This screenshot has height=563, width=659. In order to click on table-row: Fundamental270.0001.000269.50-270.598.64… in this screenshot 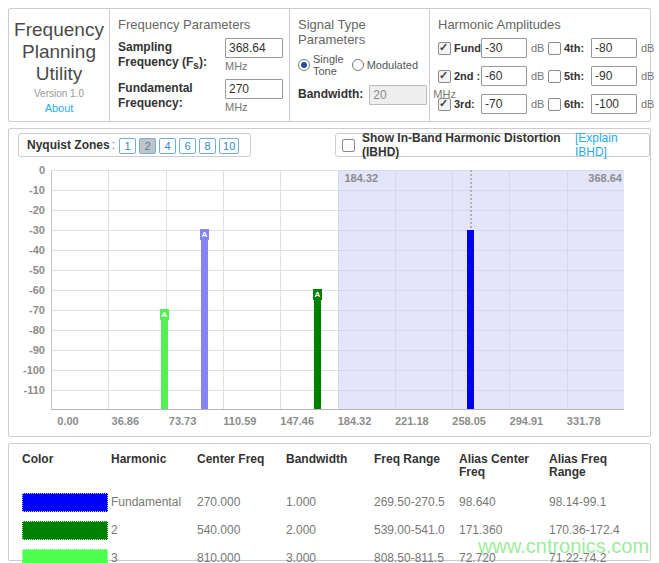, I will do `click(336, 502)`.